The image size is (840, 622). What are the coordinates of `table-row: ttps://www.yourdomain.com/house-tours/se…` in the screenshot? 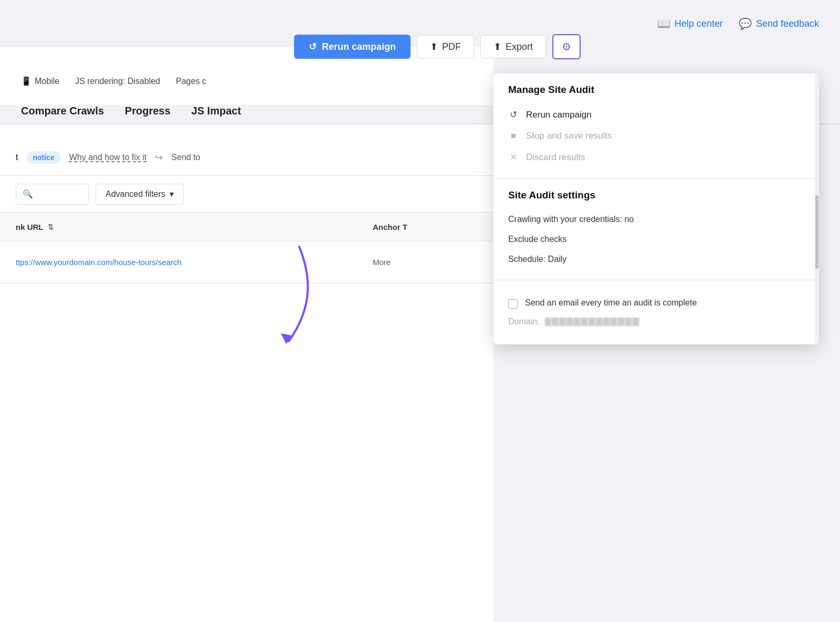 It's located at (247, 262).